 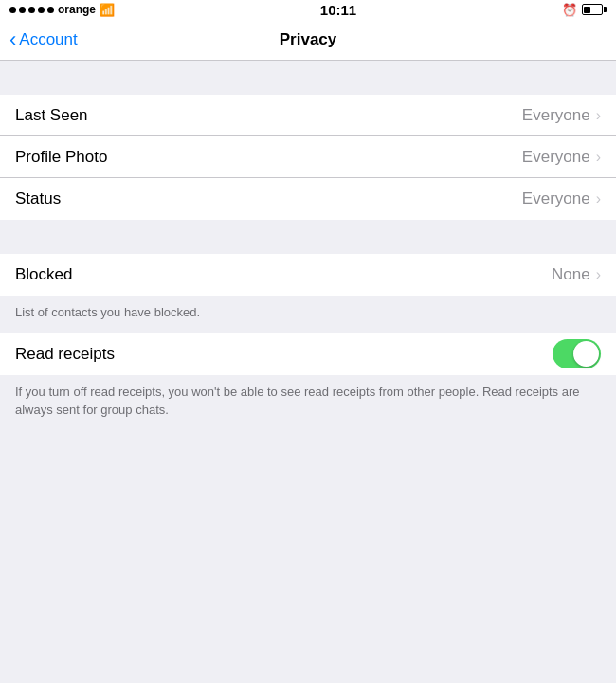 I want to click on status-value-group: Everyone ›, so click(x=561, y=199).